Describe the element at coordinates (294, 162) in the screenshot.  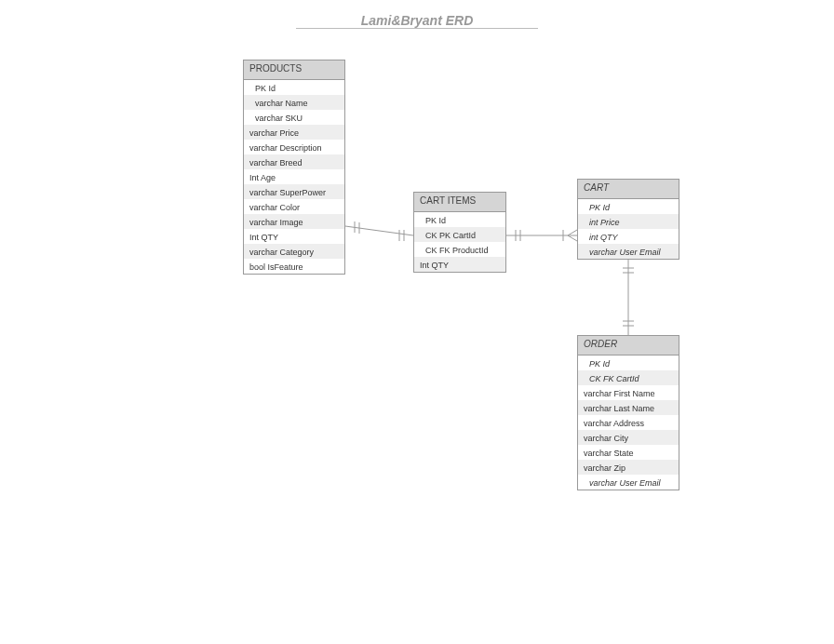
I see `entity-products-row: varchar Breed` at that location.